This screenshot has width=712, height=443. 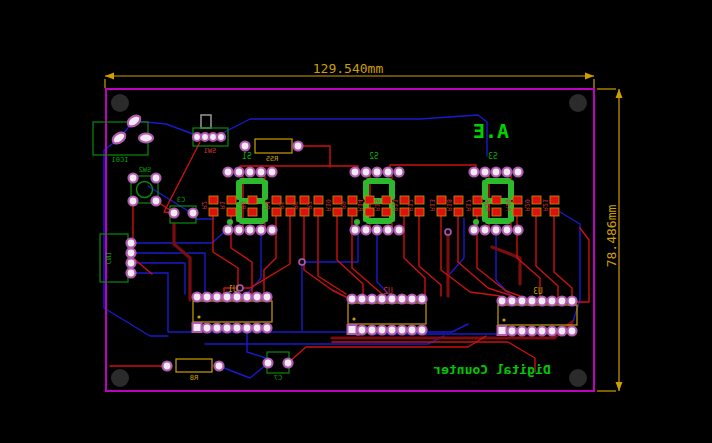 What do you see at coordinates (278, 362) in the screenshot?
I see `component-c7` at bounding box center [278, 362].